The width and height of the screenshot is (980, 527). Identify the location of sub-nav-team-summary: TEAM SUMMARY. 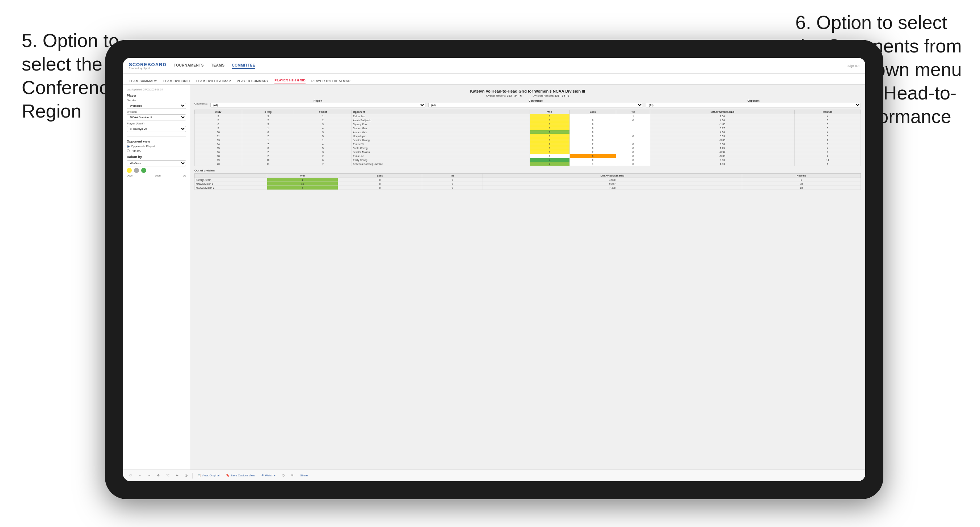
(143, 82).